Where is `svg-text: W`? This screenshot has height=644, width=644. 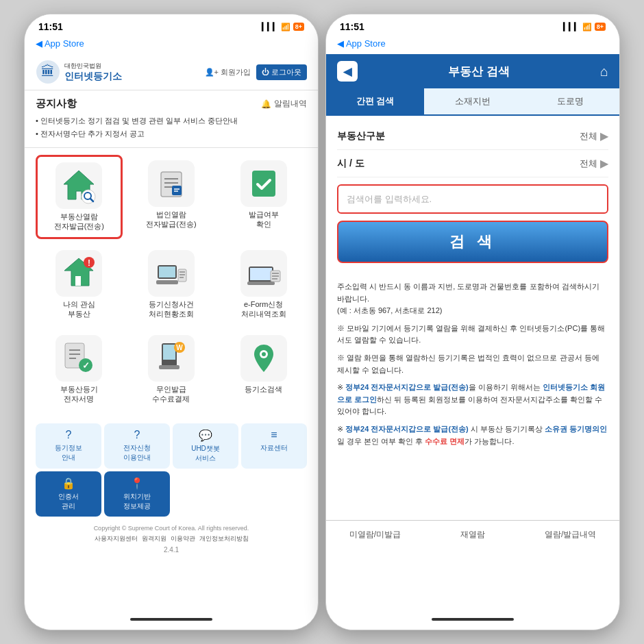 svg-text: W is located at coordinates (179, 348).